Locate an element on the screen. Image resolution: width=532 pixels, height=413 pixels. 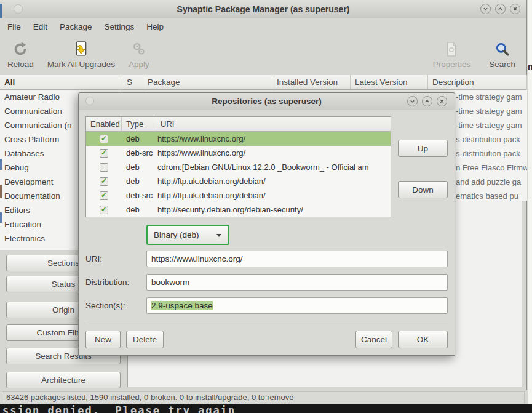
dialog-window-controls is located at coordinates (427, 101).